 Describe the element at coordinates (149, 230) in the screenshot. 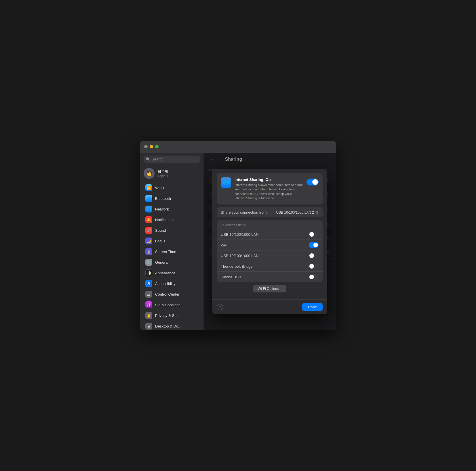

I see `sound-icon: 🔊` at that location.